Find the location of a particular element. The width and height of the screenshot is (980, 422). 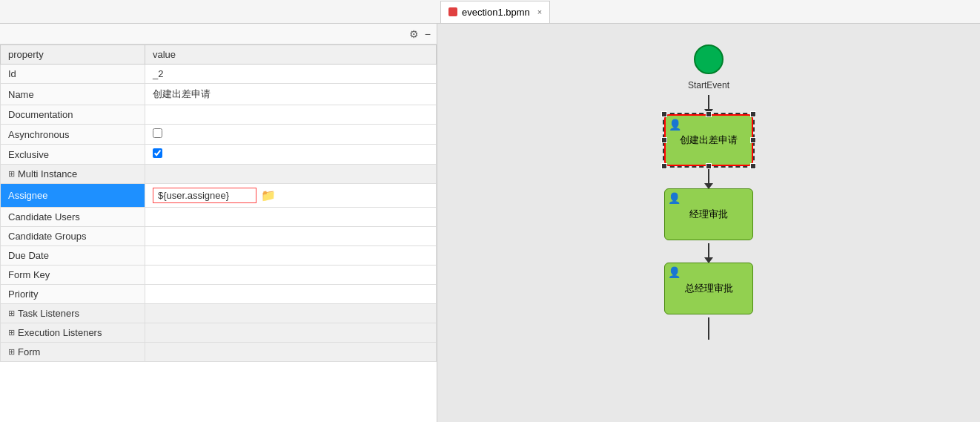

folder-icon: 📁 is located at coordinates (268, 196).